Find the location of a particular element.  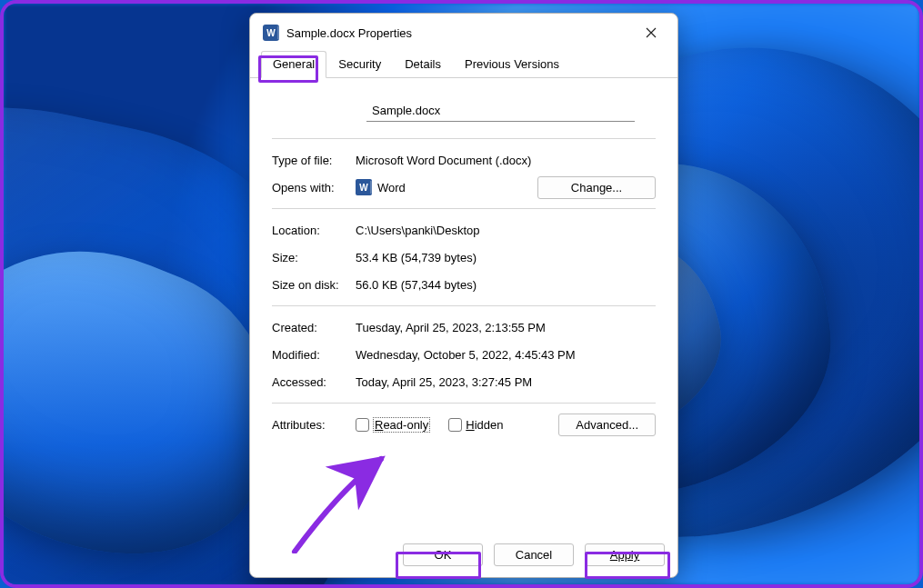

window-title: Sample.docx Properties is located at coordinates (460, 33).